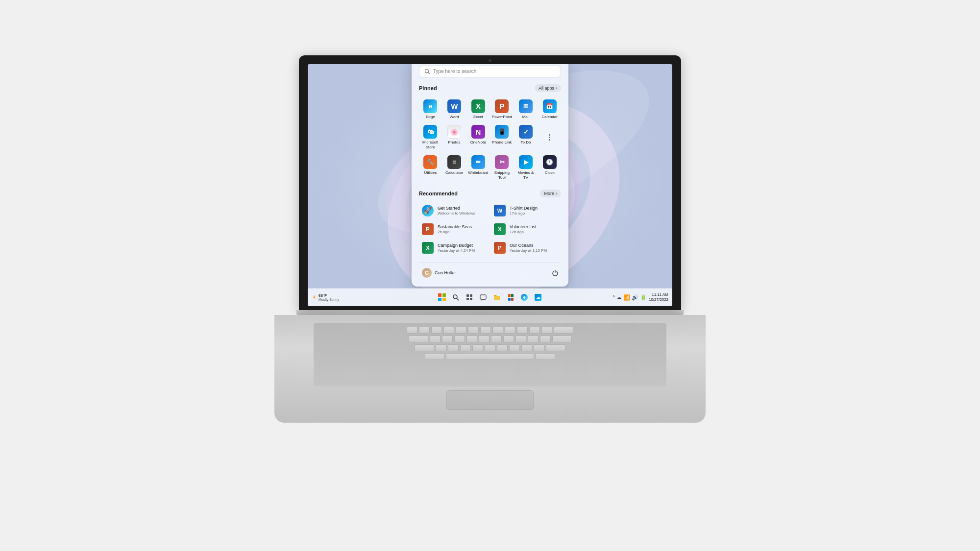  I want to click on edge-label: Edge, so click(430, 117).